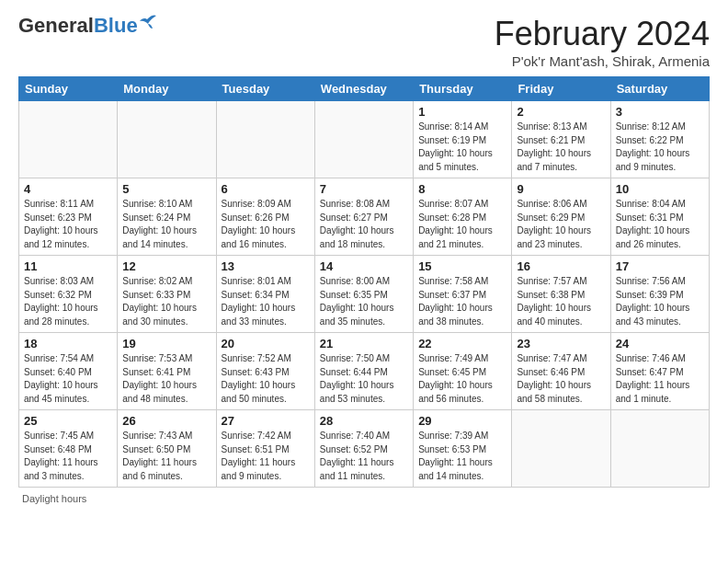 The image size is (728, 563). Describe the element at coordinates (463, 294) in the screenshot. I see `calendar-cell: 15Sunrise: 7:58 AMSunset: 6:37 PMDayligh…` at that location.